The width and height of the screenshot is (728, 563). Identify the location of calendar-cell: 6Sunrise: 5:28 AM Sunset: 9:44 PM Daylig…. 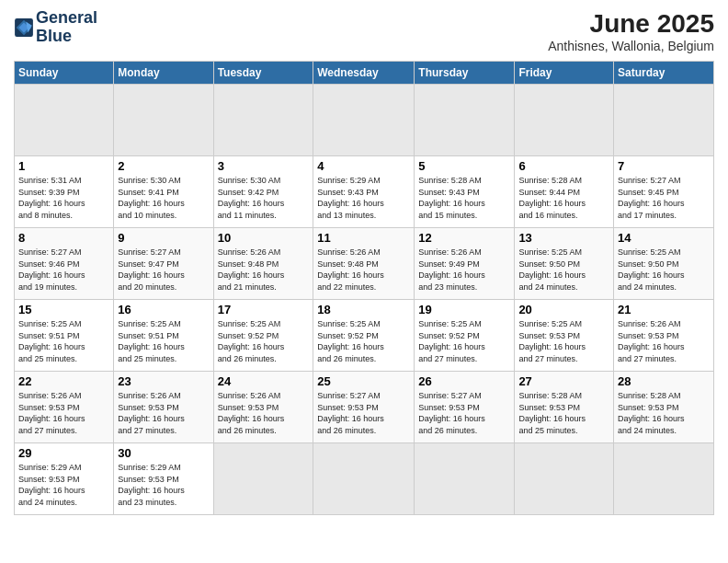
(564, 192).